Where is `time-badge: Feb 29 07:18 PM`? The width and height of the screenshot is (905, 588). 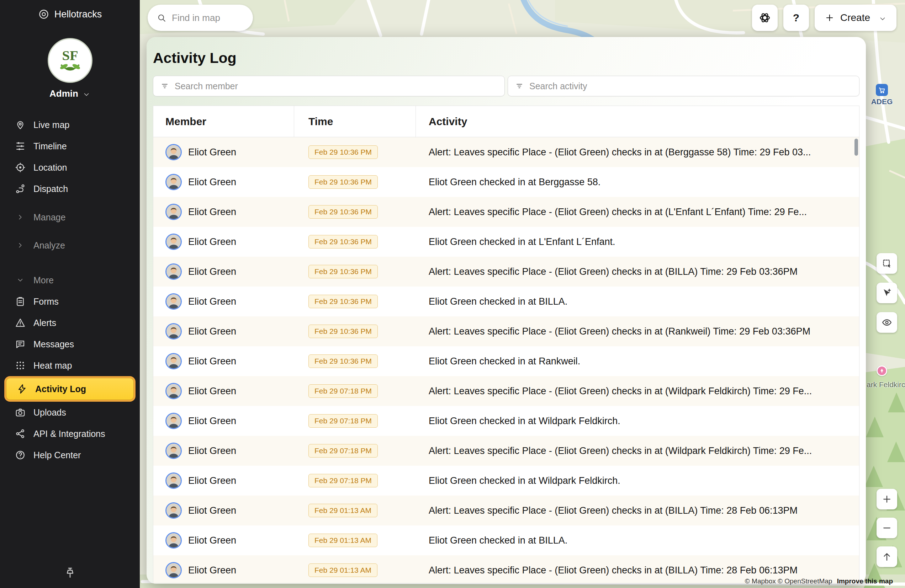 time-badge: Feb 29 07:18 PM is located at coordinates (343, 480).